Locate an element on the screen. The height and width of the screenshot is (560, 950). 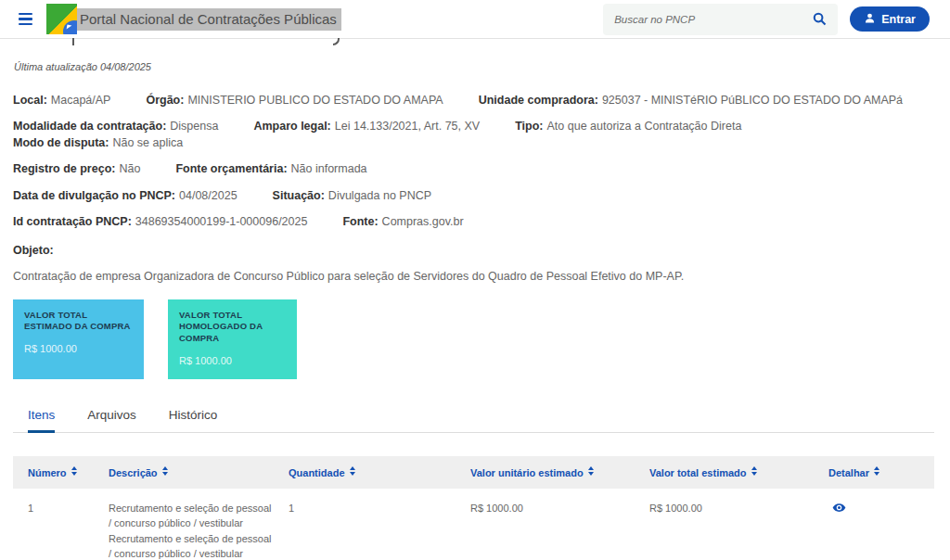
column-header-descricao: Descrição is located at coordinates (191, 473).